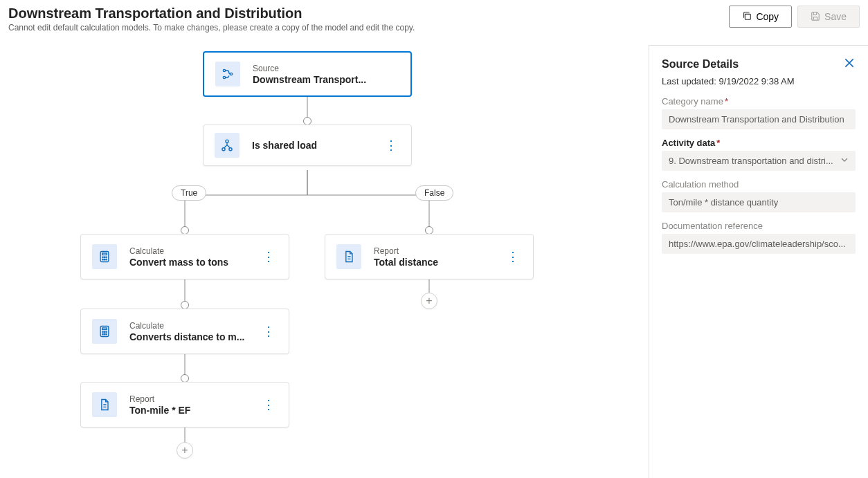  What do you see at coordinates (326, 68) in the screenshot?
I see `node-kind: Source` at bounding box center [326, 68].